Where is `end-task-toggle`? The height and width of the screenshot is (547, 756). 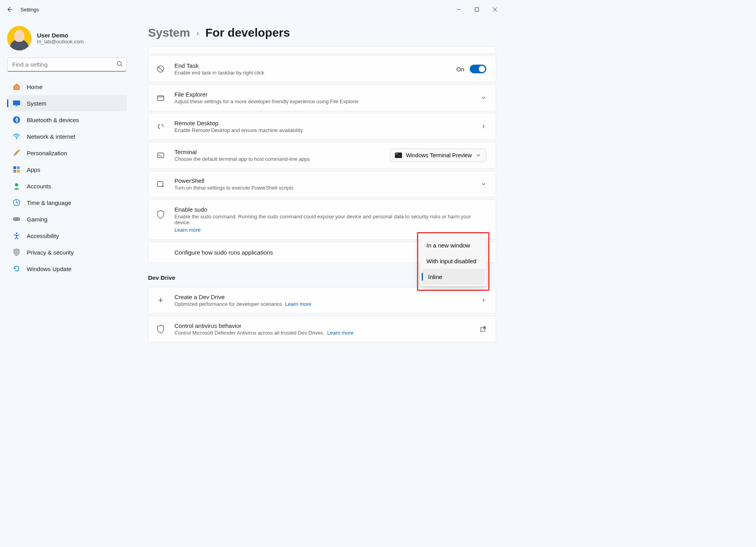
end-task-toggle is located at coordinates (478, 69).